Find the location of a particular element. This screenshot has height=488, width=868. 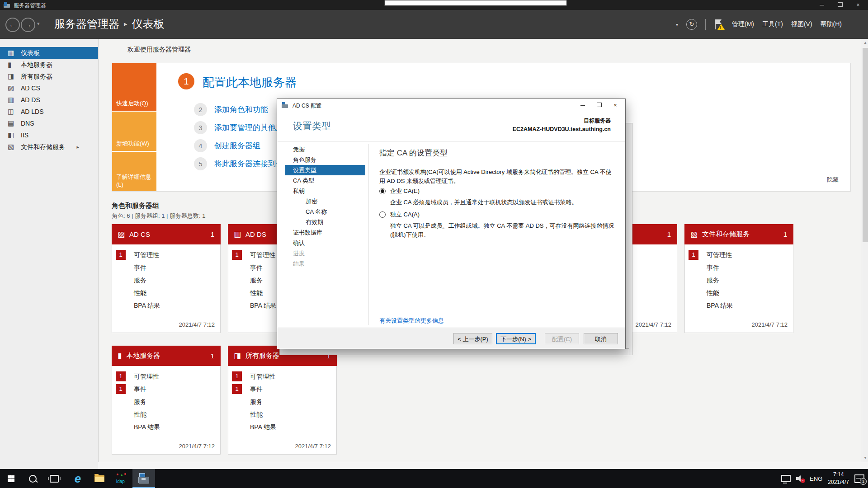

tab-whats-new: 新增功能(W) is located at coordinates (134, 131).